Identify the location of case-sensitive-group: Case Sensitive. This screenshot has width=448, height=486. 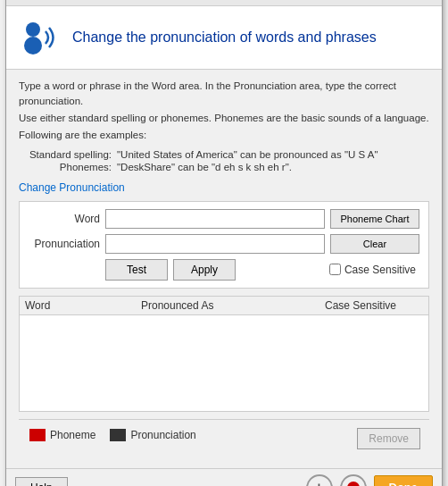
(373, 270).